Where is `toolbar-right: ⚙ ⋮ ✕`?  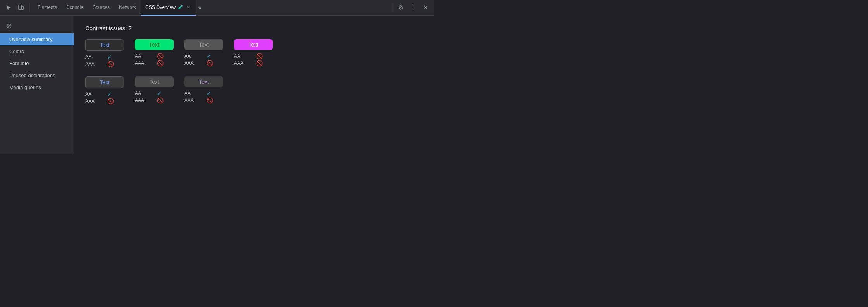 toolbar-right: ⚙ ⋮ ✕ is located at coordinates (413, 8).